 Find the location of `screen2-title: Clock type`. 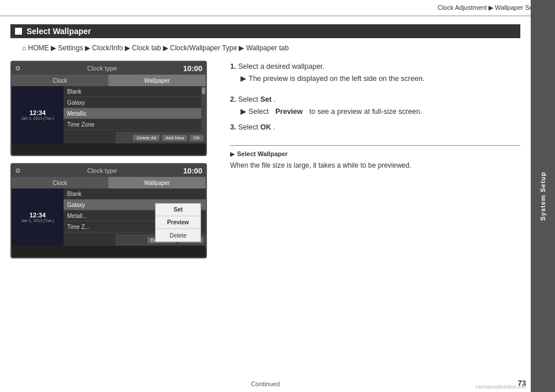

screen2-title: Clock type is located at coordinates (102, 171).